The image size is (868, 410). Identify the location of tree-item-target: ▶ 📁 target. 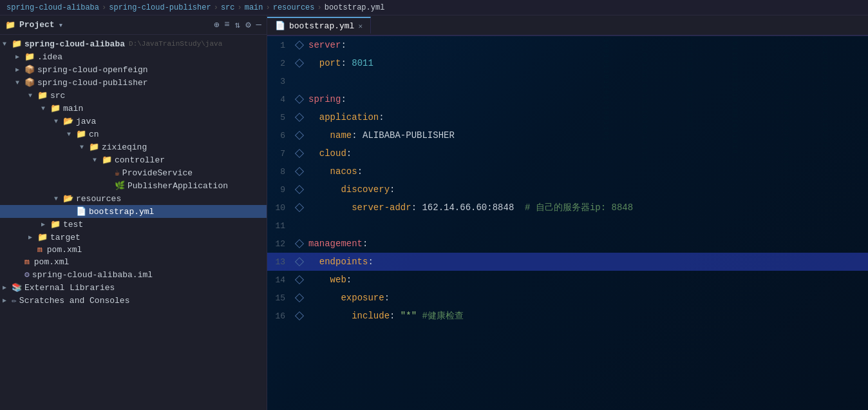
(133, 237).